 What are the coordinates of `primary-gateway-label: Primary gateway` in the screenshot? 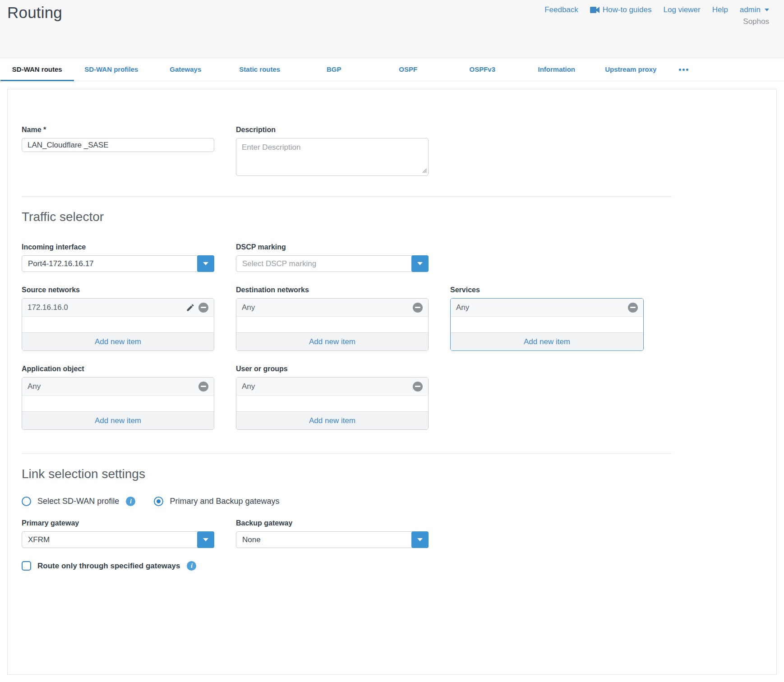 It's located at (118, 523).